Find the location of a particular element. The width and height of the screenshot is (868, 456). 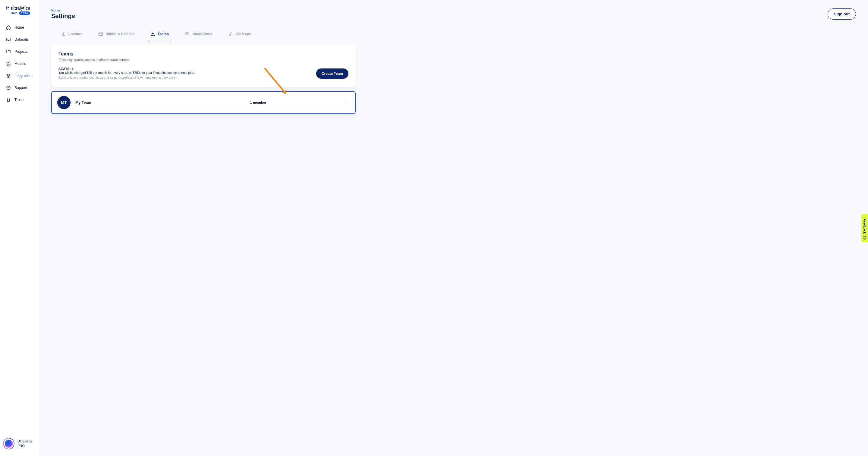

tab-label: Integrations is located at coordinates (202, 34).